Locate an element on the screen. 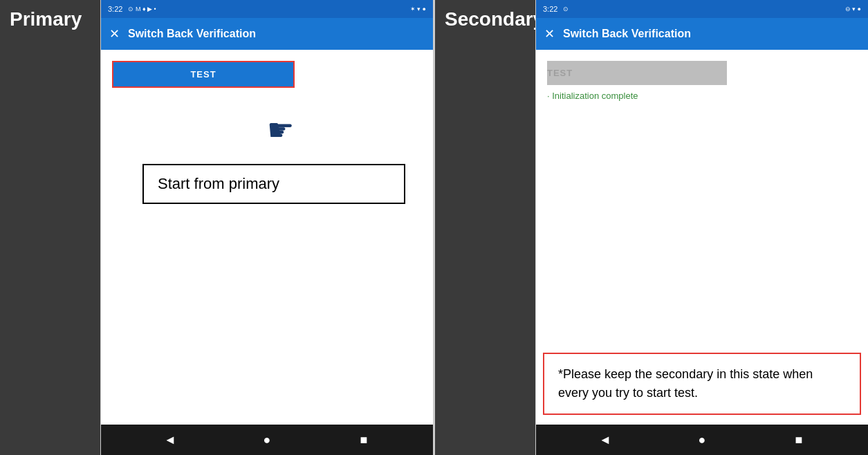 This screenshot has width=868, height=455. secondary-test-button-container: TEST is located at coordinates (702, 73).